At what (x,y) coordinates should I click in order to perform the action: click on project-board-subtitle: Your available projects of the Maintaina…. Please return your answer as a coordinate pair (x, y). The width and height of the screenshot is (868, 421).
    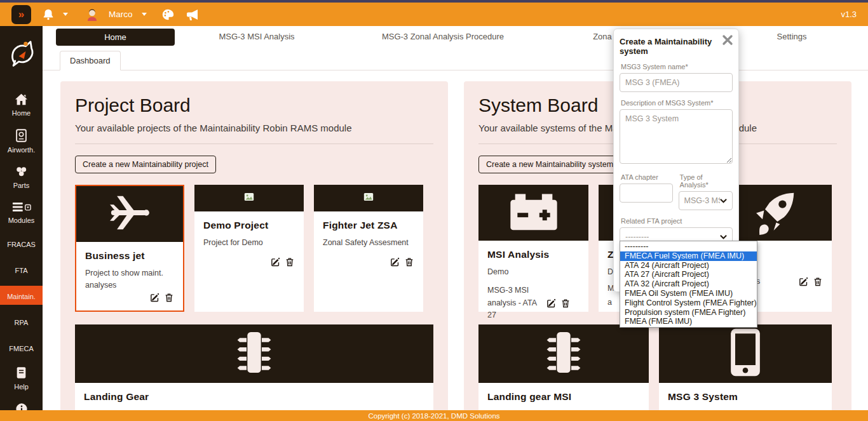
    Looking at the image, I should click on (254, 128).